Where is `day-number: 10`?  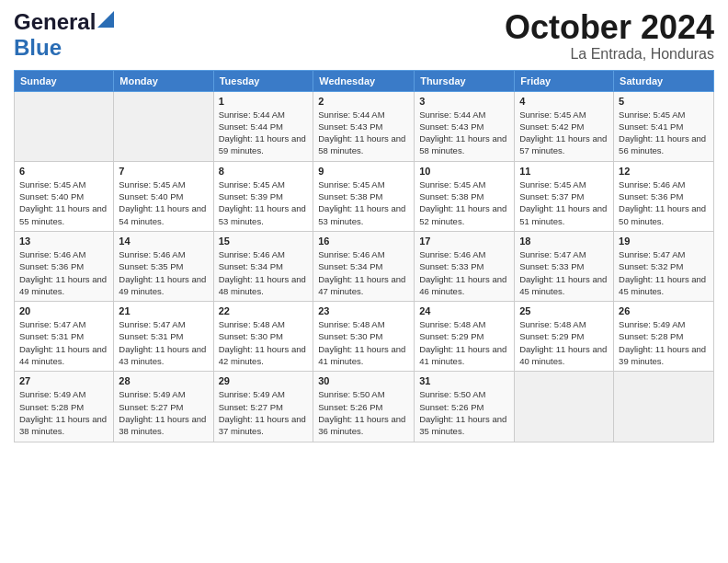 day-number: 10 is located at coordinates (464, 171).